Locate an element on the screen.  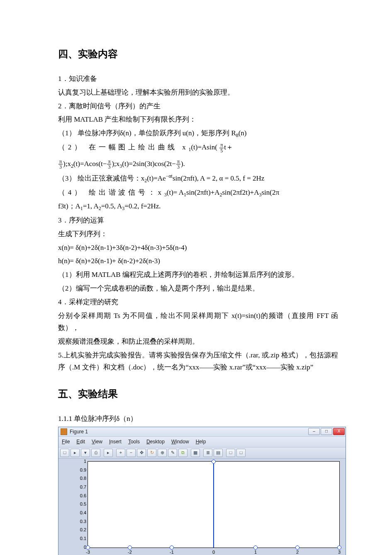
item-4: （4） 绘出谐波信号：x3(t)= A1sin(2πft)+A2sin(2πf2… is located at coordinates (198, 193).